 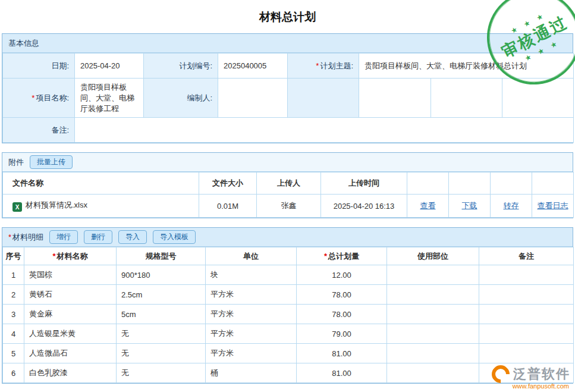 I want to click on editor-value, so click(x=253, y=98).